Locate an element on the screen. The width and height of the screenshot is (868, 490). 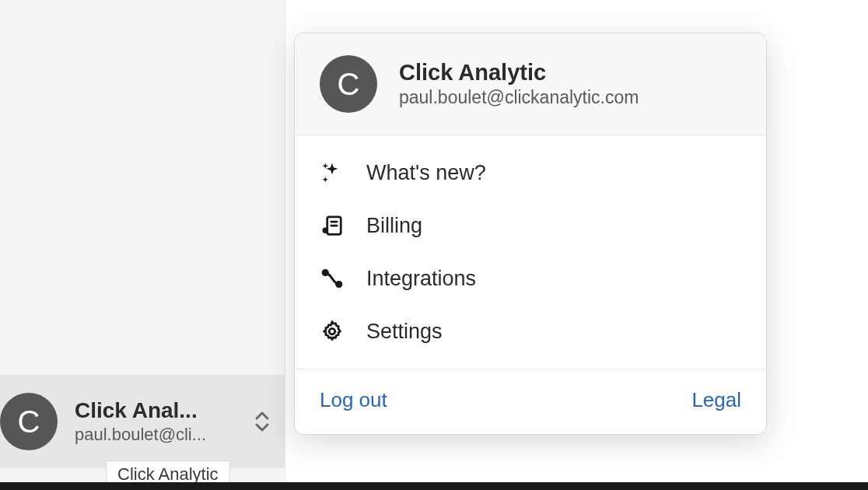
menu-label: What's new? is located at coordinates (426, 173).